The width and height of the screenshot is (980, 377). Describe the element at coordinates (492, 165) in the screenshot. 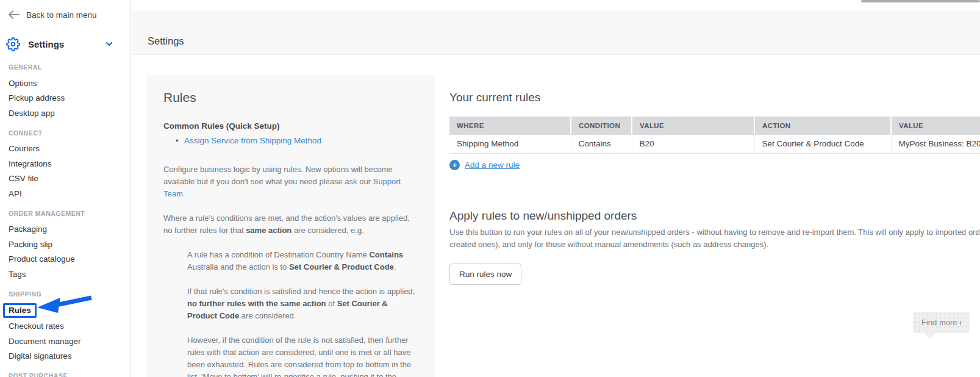

I see `add-new-rule-label: Add a new rule` at that location.